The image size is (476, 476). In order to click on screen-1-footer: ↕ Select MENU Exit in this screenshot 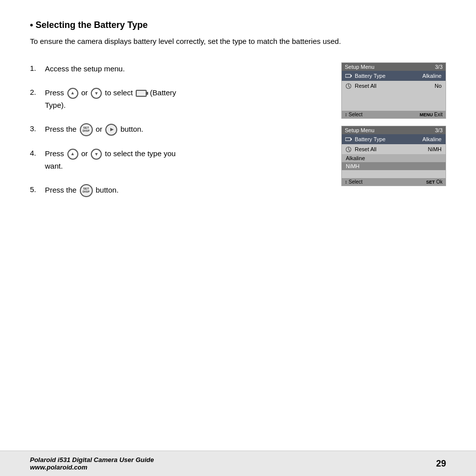, I will do `click(394, 115)`.